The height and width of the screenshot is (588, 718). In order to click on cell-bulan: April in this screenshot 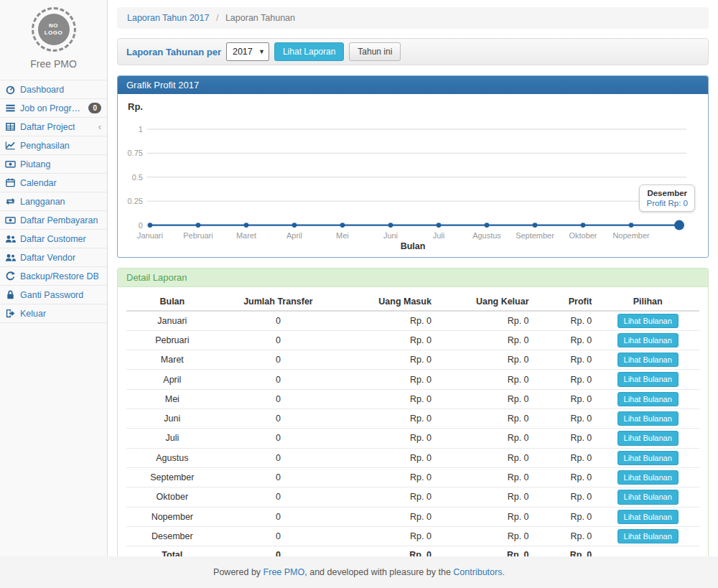, I will do `click(172, 379)`.